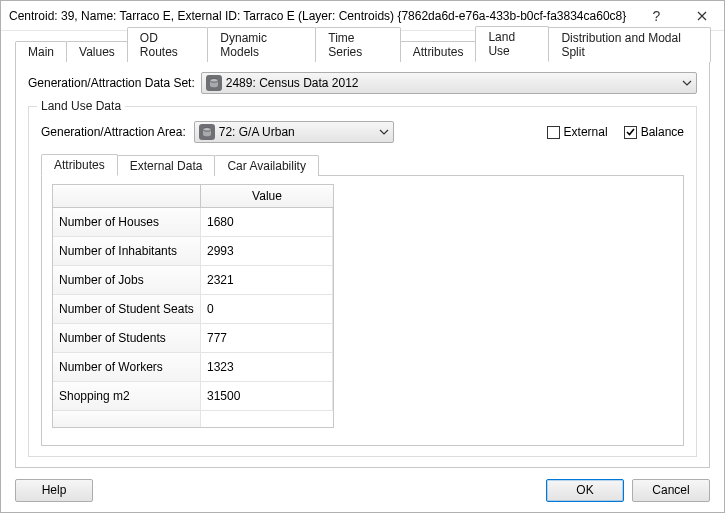 The image size is (725, 513). I want to click on cell-attribute-value: 31500, so click(267, 396).